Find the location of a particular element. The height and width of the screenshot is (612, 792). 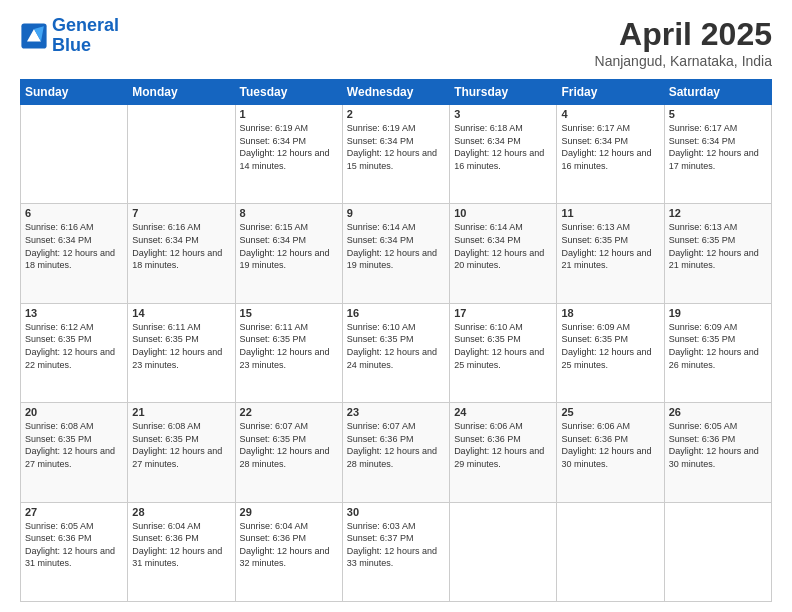

calendar-cell: 21Sunrise: 6:08 AMSunset: 6:35 PMDayligh… is located at coordinates (182, 452).